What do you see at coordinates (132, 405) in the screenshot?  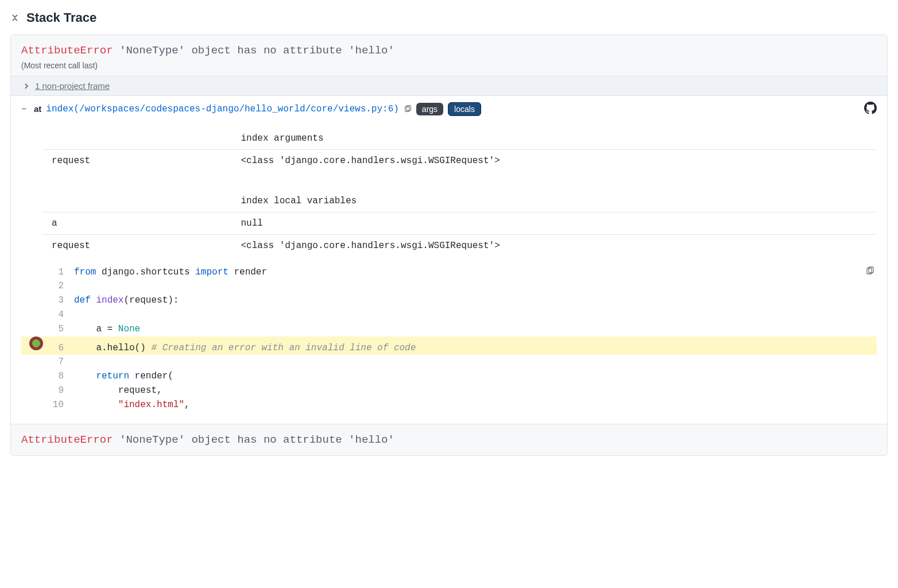 I see `code-text: "index.html",` at bounding box center [132, 405].